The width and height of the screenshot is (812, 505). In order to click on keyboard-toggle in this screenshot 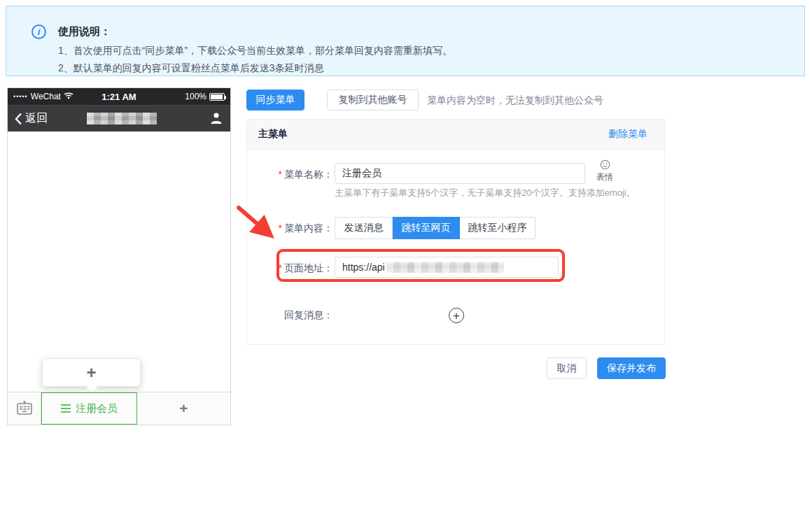, I will do `click(24, 408)`.